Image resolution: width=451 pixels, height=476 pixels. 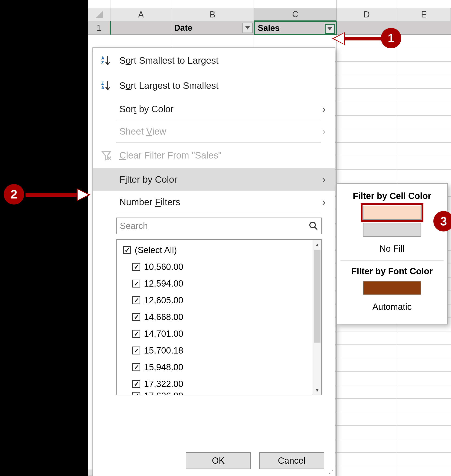 I want to click on resize-grip-icon: ⋰, so click(x=331, y=473).